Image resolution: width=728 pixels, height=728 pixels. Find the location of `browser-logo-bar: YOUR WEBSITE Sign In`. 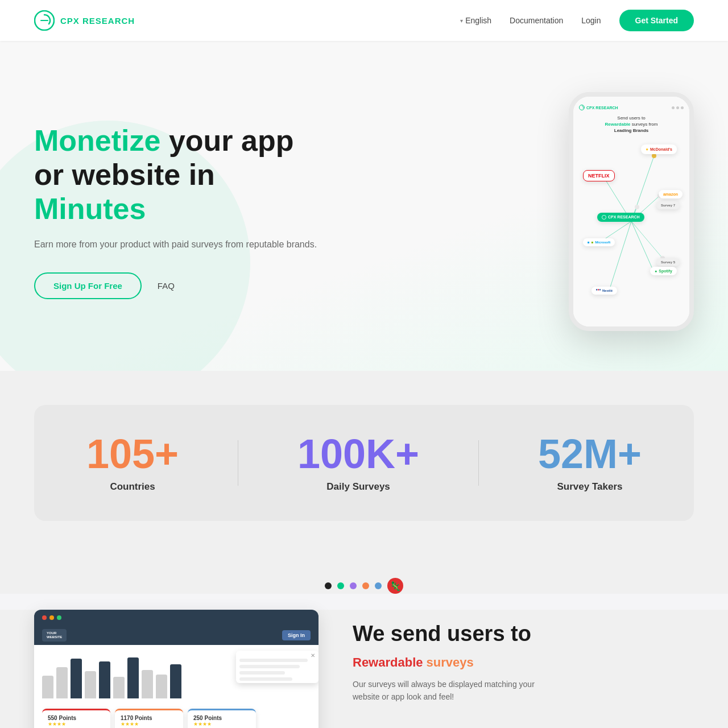

browser-logo-bar: YOUR WEBSITE Sign In is located at coordinates (176, 635).